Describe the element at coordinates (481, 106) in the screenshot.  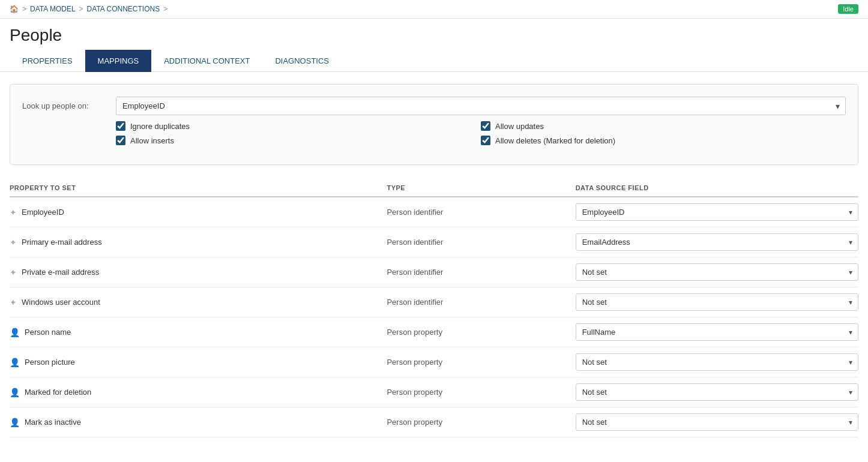
I see `lookup-select-wrapper: EmployeeID EmailAddress Windows user acc…` at that location.